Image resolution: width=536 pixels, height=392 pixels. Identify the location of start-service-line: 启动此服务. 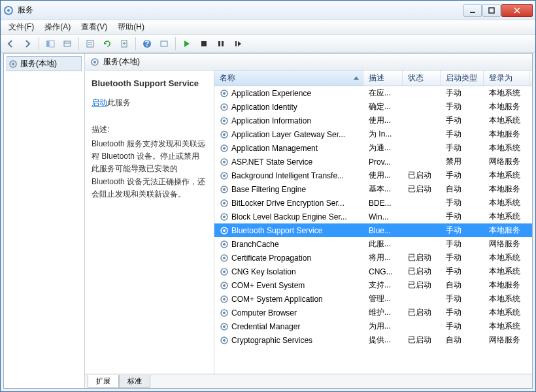
(149, 103).